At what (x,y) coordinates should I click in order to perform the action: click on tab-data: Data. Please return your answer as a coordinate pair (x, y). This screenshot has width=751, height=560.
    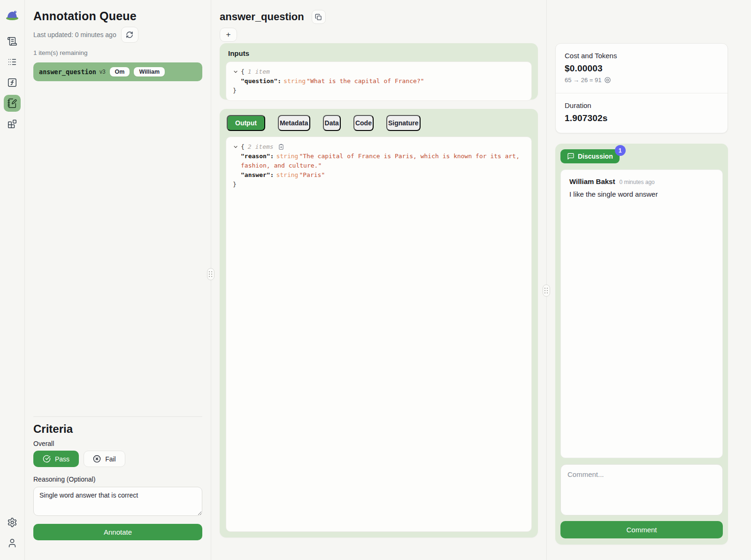
    Looking at the image, I should click on (332, 123).